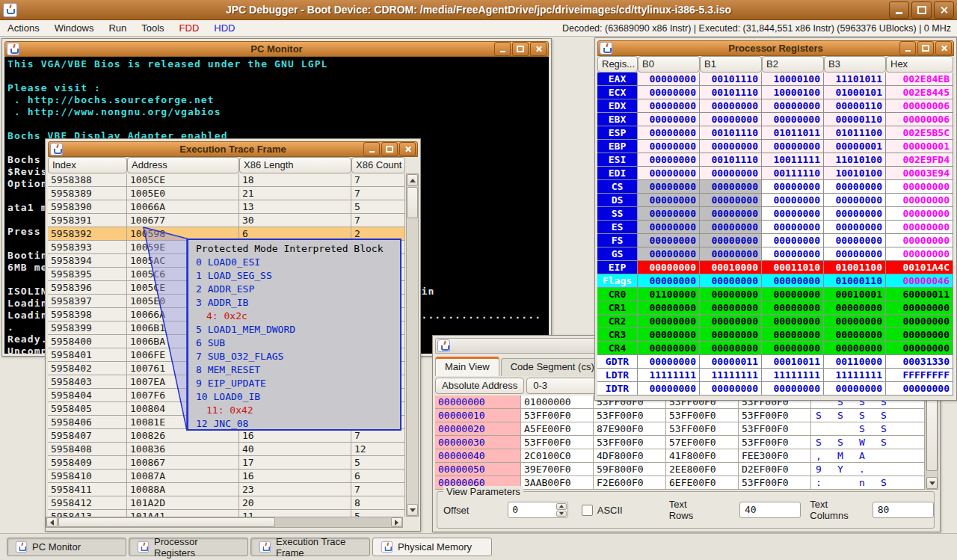 This screenshot has width=957, height=560. I want to click on register-row: ESP 00000000 00101110 01011011 01011100 …, so click(776, 133).